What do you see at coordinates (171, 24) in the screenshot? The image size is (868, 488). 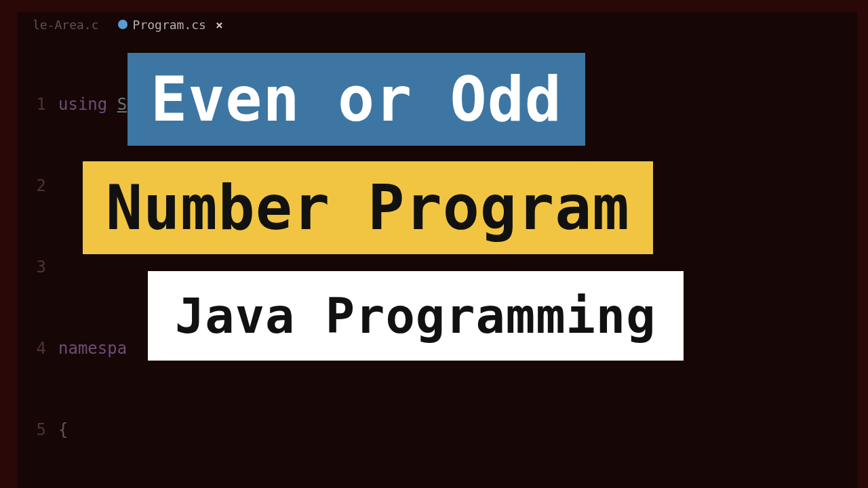 I see `tab-active: Program.cs ×` at bounding box center [171, 24].